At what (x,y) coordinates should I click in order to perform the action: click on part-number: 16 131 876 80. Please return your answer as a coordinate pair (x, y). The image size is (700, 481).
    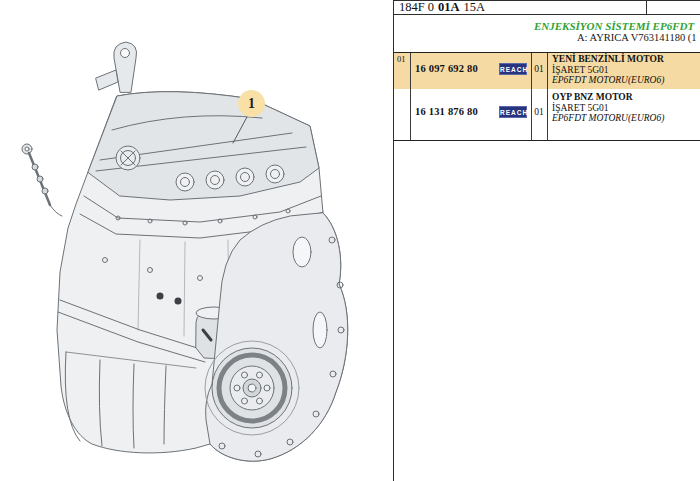
    Looking at the image, I should click on (446, 112).